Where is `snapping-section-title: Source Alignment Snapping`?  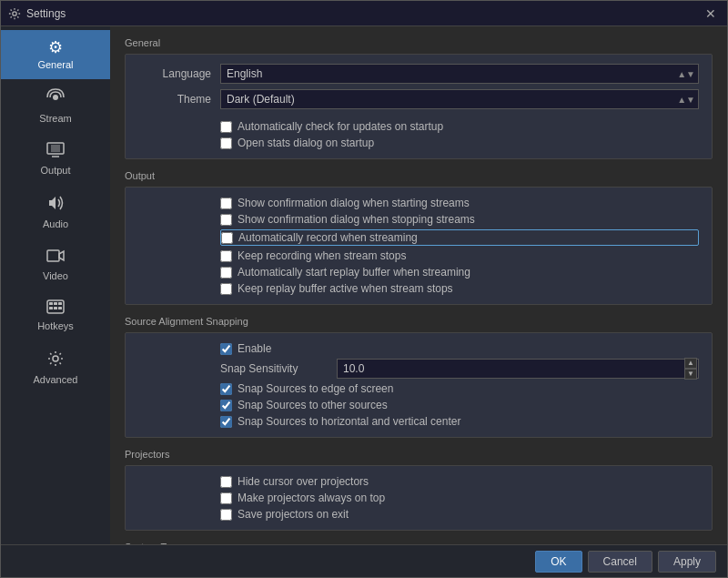
snapping-section-title: Source Alignment Snapping is located at coordinates (419, 321).